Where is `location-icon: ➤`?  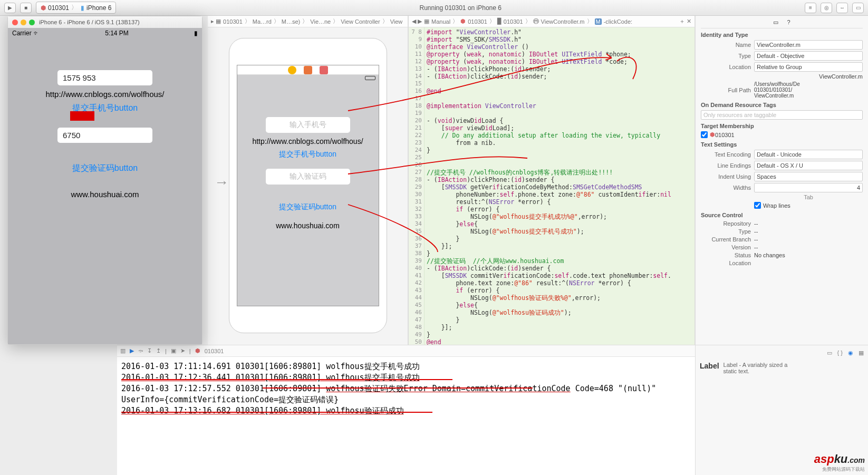
location-icon: ➤ is located at coordinates (182, 351).